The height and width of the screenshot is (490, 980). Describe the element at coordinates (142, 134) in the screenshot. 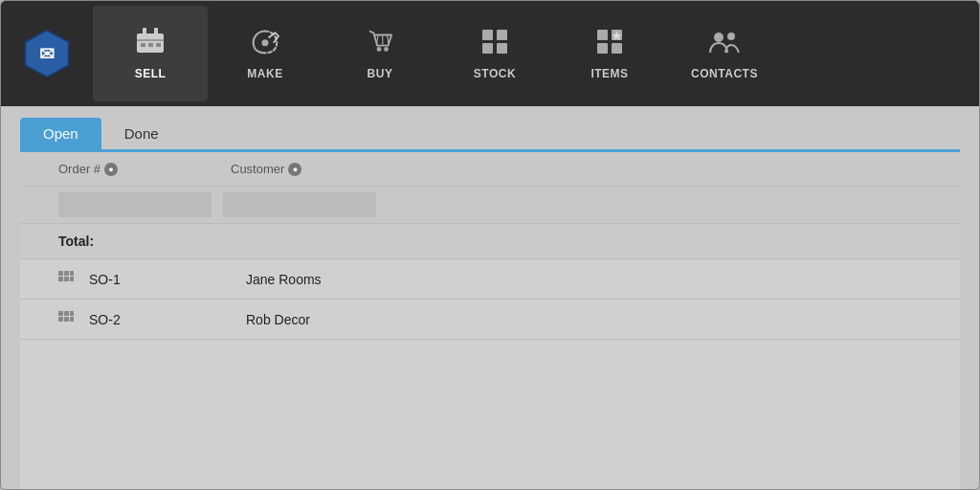

I see `tab-done: Done` at that location.